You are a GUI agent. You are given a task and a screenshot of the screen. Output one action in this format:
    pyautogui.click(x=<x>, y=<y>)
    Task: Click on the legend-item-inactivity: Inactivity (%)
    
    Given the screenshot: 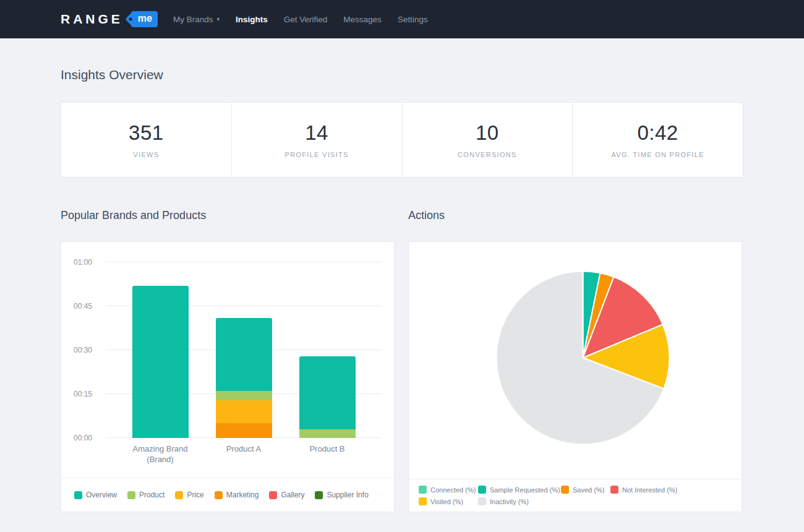 What is the action you would take?
    pyautogui.click(x=520, y=501)
    